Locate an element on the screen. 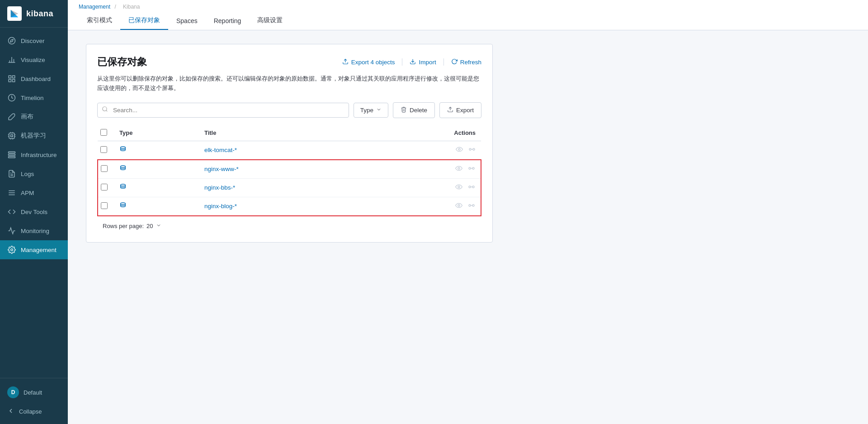  delete-button: Delete is located at coordinates (414, 110).